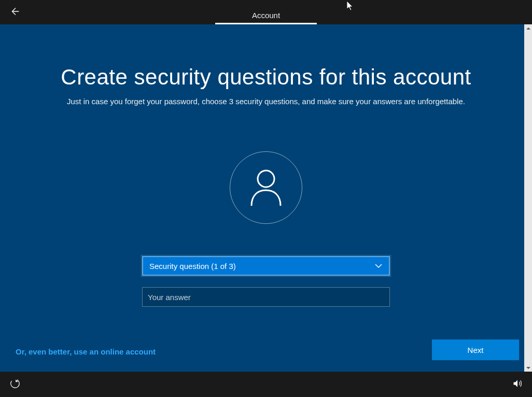 The height and width of the screenshot is (397, 532). Describe the element at coordinates (86, 351) in the screenshot. I see `online-account-link: Or, even better, use an online account` at that location.